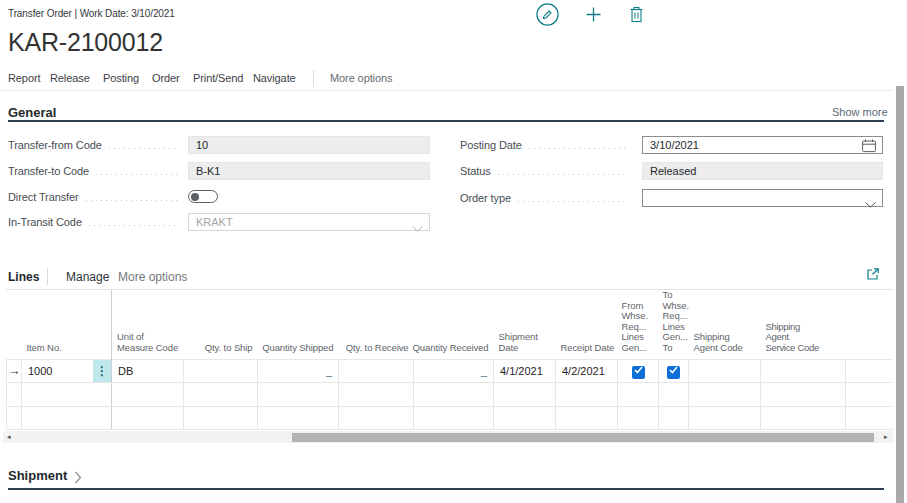 The width and height of the screenshot is (907, 503). I want to click on chevron-right-icon, so click(78, 479).